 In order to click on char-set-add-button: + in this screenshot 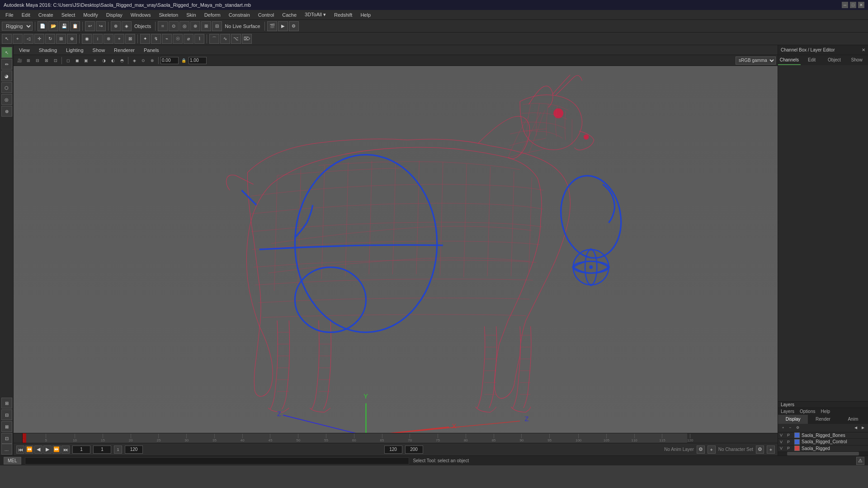, I will do `click(771, 450)`.